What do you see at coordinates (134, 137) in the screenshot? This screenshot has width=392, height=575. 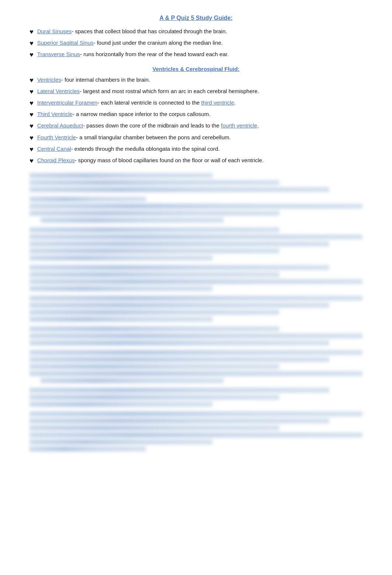 I see `item-text: Fourth Ventricle- a small triangular cha…` at bounding box center [134, 137].